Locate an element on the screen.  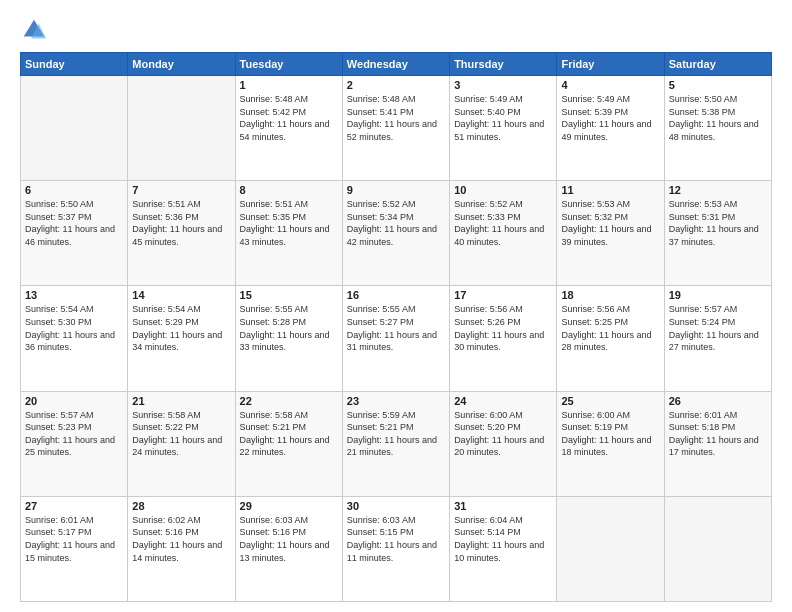
day-info: Sunrise: 5:48 AMSunset: 5:42 PMDaylight:… is located at coordinates (289, 118).